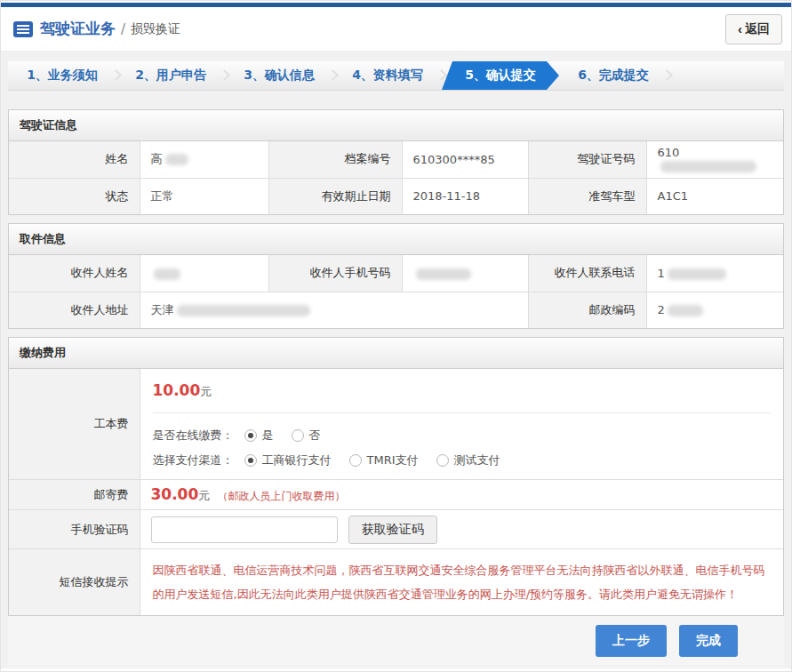 The height and width of the screenshot is (672, 792). Describe the element at coordinates (75, 309) in the screenshot. I see `field-label: 收件人地址` at that location.